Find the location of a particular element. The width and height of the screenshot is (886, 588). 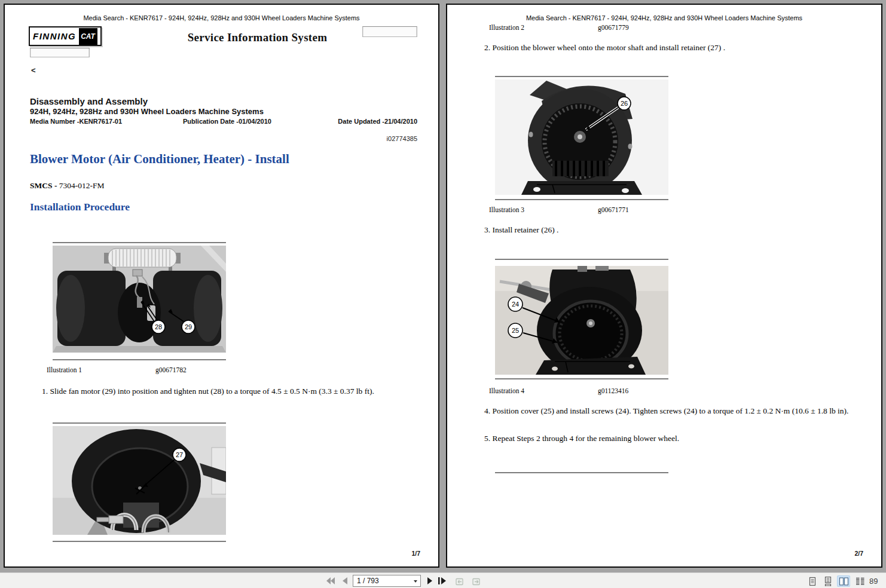

illustration-label: Illustration 2 is located at coordinates (507, 27).